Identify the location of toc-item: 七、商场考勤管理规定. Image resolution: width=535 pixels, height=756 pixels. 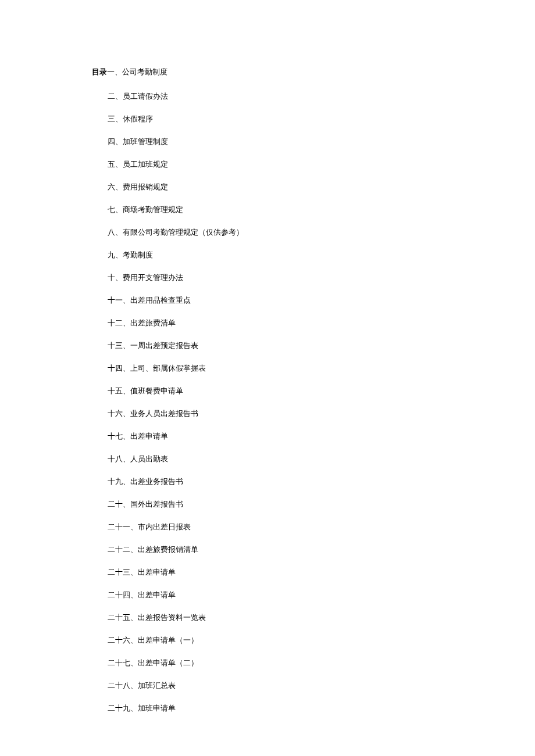
(321, 209).